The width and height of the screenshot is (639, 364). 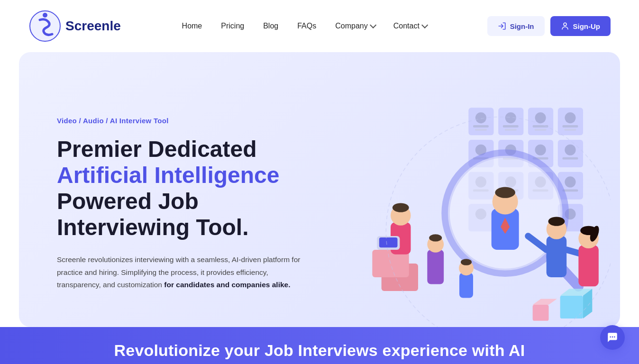 What do you see at coordinates (271, 26) in the screenshot?
I see `nav-item-blog: Blog` at bounding box center [271, 26].